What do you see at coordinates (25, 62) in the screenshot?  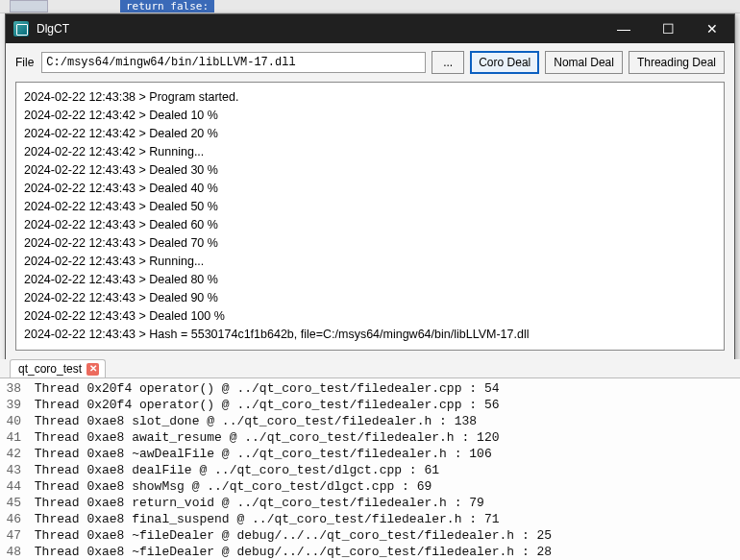 I see `file-label: File` at bounding box center [25, 62].